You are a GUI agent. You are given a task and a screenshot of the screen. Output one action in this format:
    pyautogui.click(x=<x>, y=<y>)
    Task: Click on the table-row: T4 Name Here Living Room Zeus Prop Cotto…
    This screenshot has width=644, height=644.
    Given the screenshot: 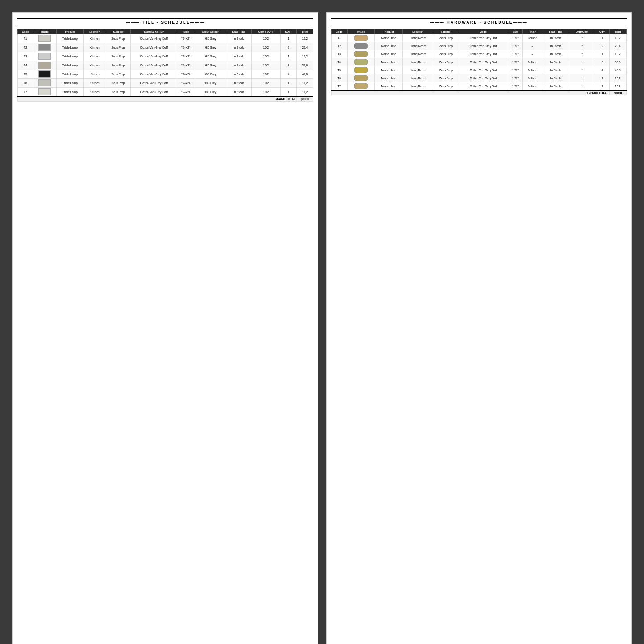 What is the action you would take?
    pyautogui.click(x=479, y=62)
    